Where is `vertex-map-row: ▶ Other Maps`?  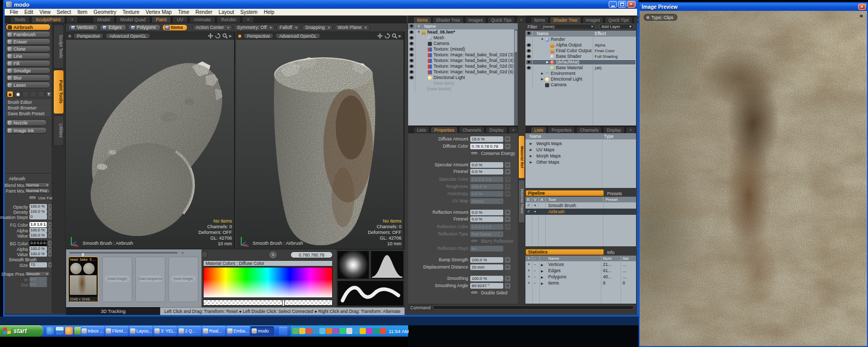 vertex-map-row: ▶ Other Maps is located at coordinates (581, 162).